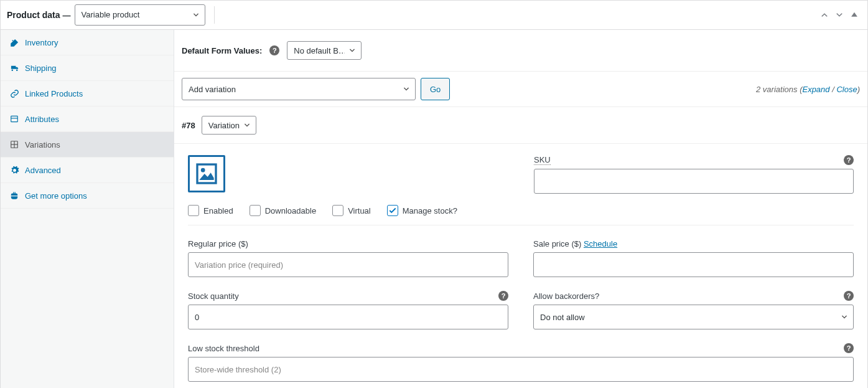  Describe the element at coordinates (41, 69) in the screenshot. I see `tab-label: Shipping` at that location.